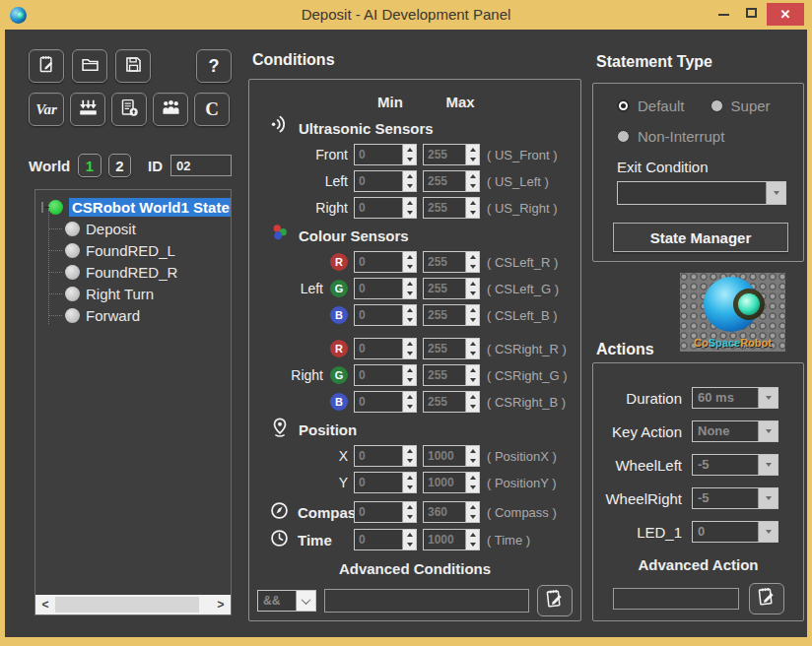 The width and height of the screenshot is (812, 646). I want to click on wheelright-dropdown: -5, so click(735, 498).